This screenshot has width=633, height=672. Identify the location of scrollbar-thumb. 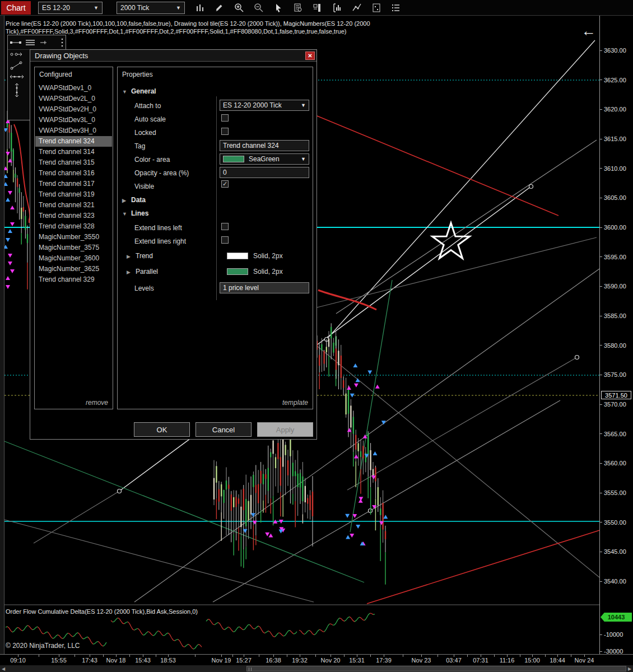
(436, 669).